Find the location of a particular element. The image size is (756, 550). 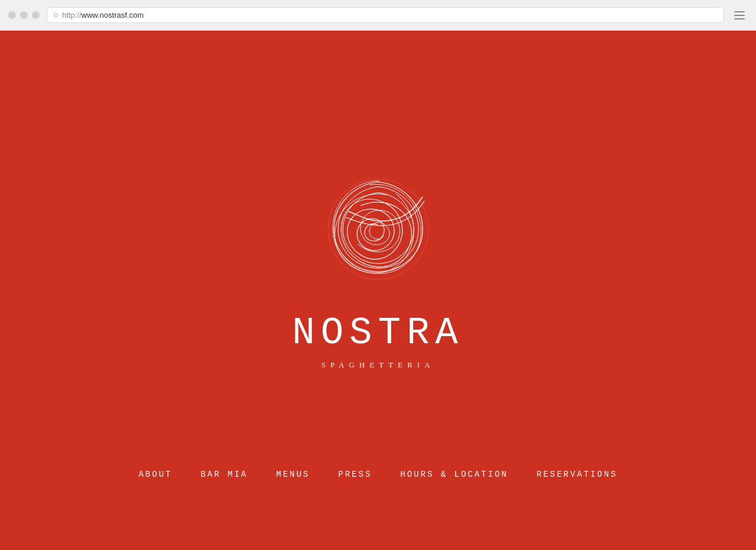

browser-chrome: ⊙ http://www.nostrasf.com is located at coordinates (378, 15).